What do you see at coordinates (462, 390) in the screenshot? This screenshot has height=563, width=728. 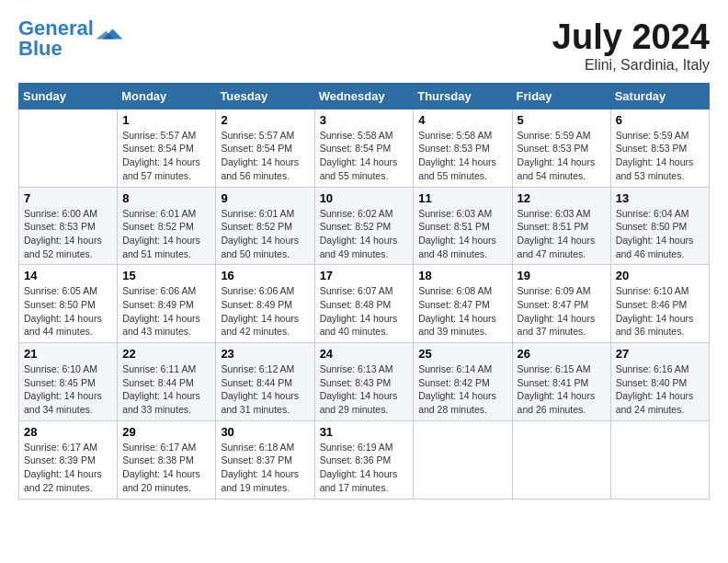 I see `day-info: Sunrise: 6:14 AM Sunset: 8:42 PM Dayligh…` at bounding box center [462, 390].